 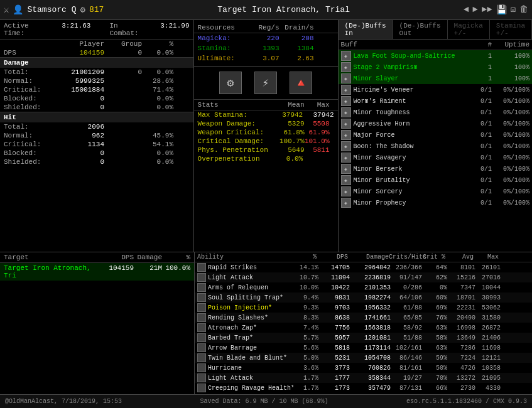 What do you see at coordinates (266, 137) in the screenshot?
I see `stats2-rows: Max Stamina: 37942 37942 Weapon Damage: …` at bounding box center [266, 137].